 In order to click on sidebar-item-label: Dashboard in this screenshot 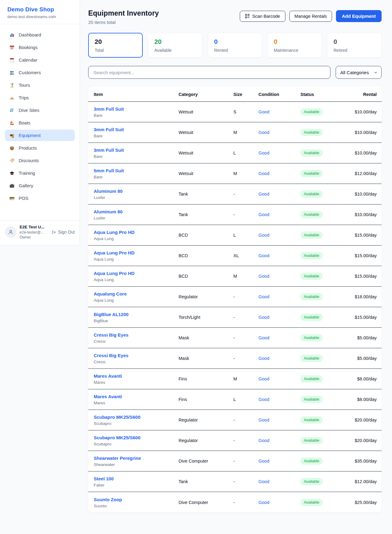, I will do `click(30, 35)`.